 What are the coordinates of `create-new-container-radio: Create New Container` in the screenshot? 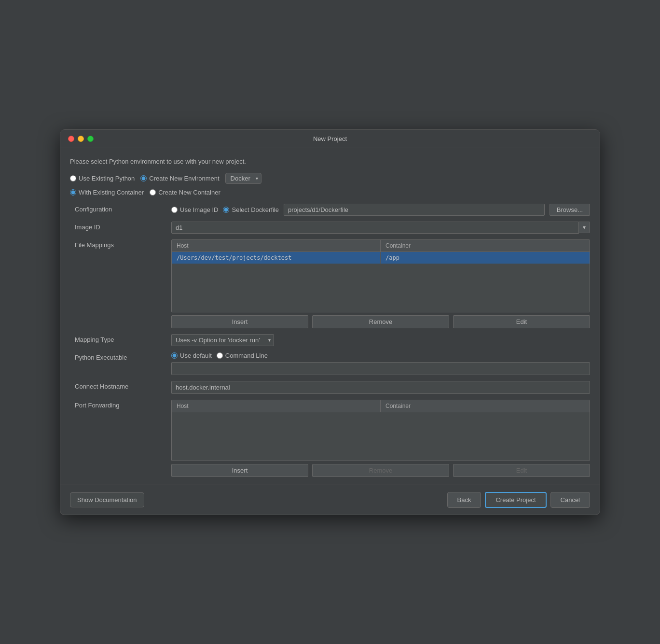 It's located at (185, 192).